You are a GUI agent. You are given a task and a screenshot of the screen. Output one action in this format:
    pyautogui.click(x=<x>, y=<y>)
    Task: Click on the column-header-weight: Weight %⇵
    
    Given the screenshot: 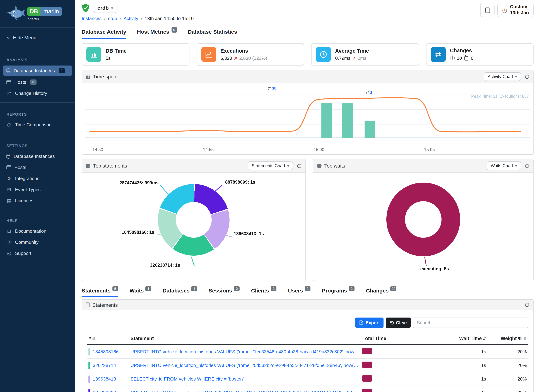 What is the action you would take?
    pyautogui.click(x=508, y=339)
    